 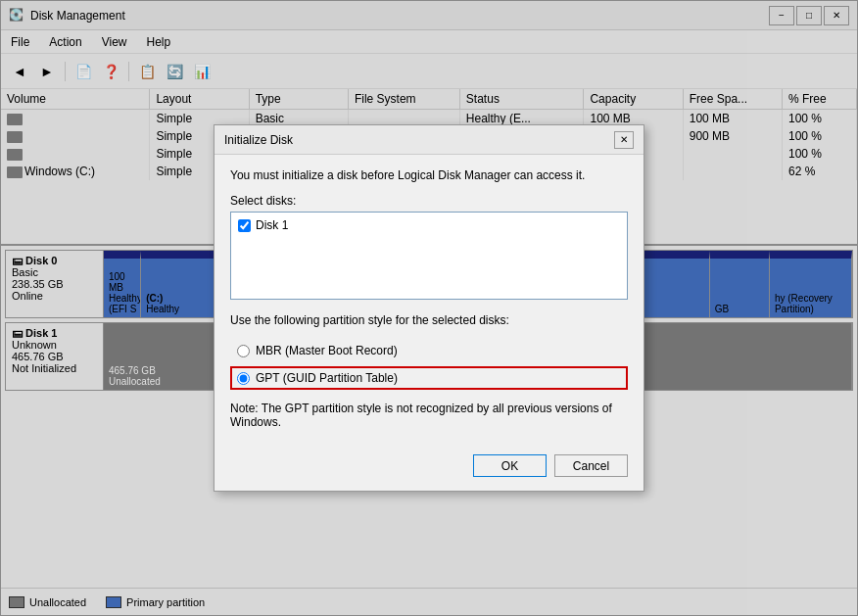 What do you see at coordinates (429, 225) in the screenshot?
I see `disk-list-item-1: Disk 1` at bounding box center [429, 225].